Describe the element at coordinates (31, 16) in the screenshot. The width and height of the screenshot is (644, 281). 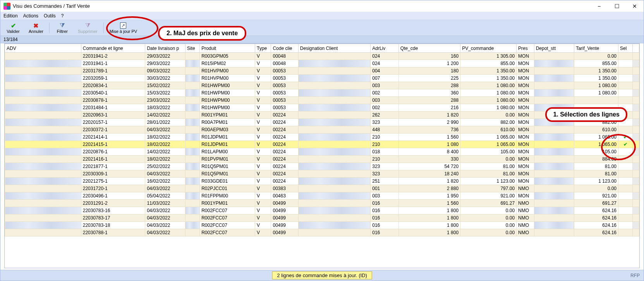
I see `menu-actions: Actions` at that location.